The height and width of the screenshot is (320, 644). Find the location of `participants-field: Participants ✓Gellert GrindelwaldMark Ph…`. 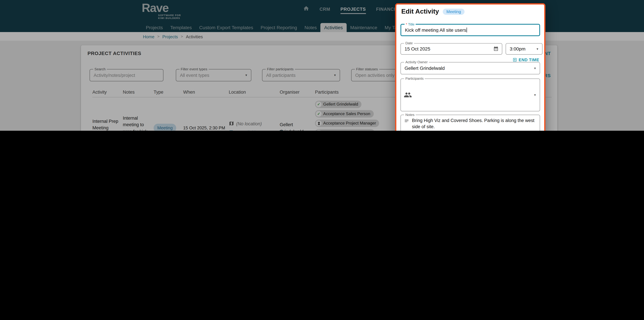

participants-field: Participants ✓Gellert GrindelwaldMark Ph… is located at coordinates (470, 95).